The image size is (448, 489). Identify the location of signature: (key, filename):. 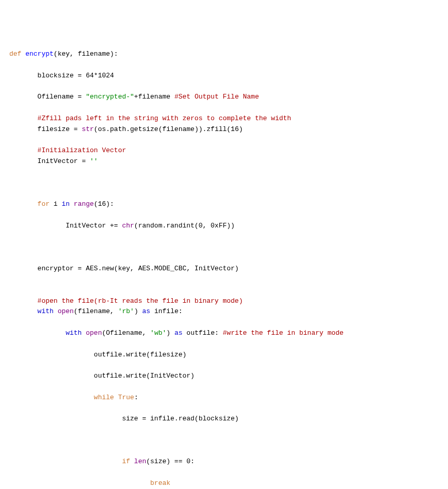
(86, 54).